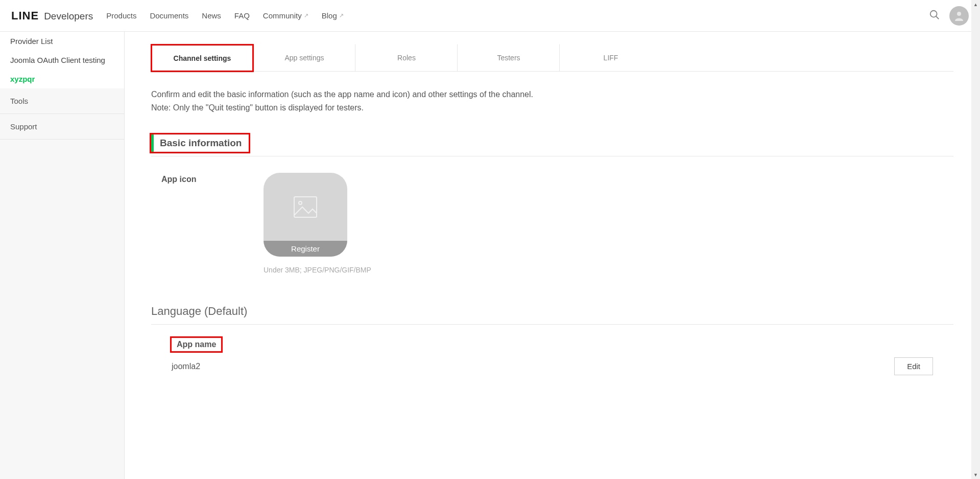  I want to click on scroll-up-icon: ▲, so click(975, 4).